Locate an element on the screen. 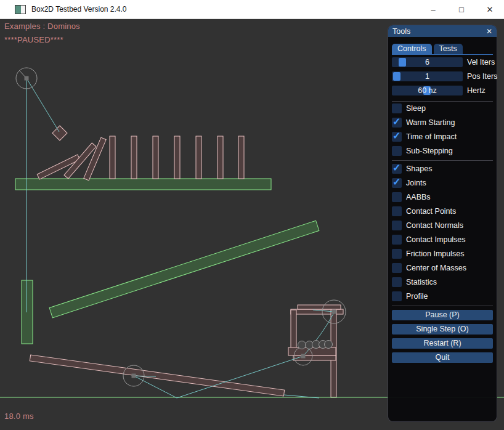  example-label: Examples : Dominos is located at coordinates (42, 26).